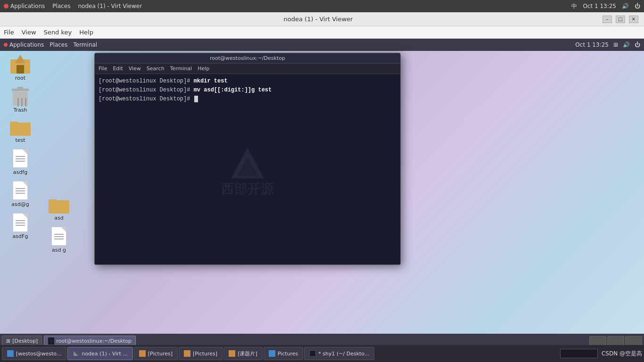 The image size is (644, 362). I want to click on host-task-label-shy1: * shy1 (~/ Deskto..., so click(344, 354).